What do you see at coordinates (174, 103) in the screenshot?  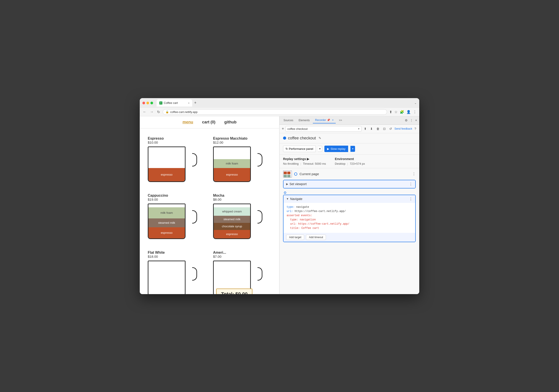 I see `browser-tab: Coffee cart ×` at bounding box center [174, 103].